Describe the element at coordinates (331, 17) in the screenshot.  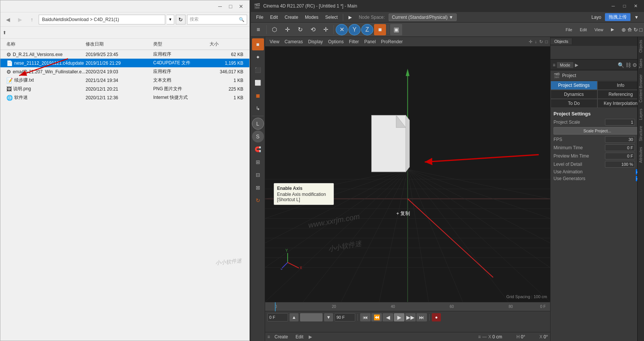
I see `menu-select: Select` at that location.